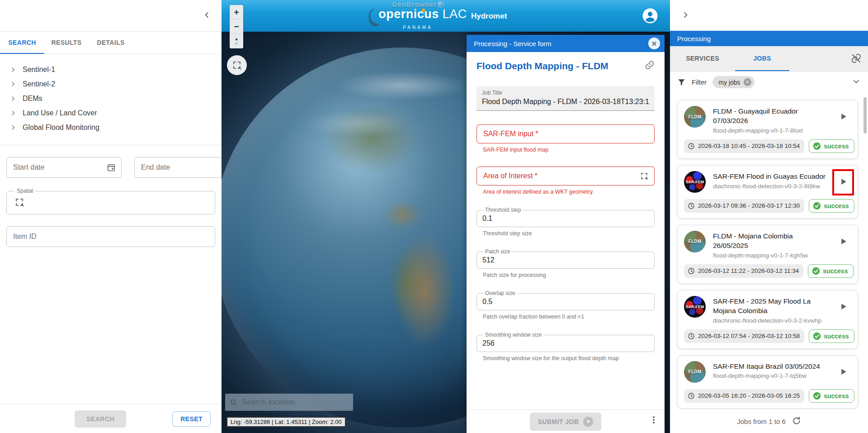 The image size is (868, 433). I want to click on item-id-field, so click(111, 237).